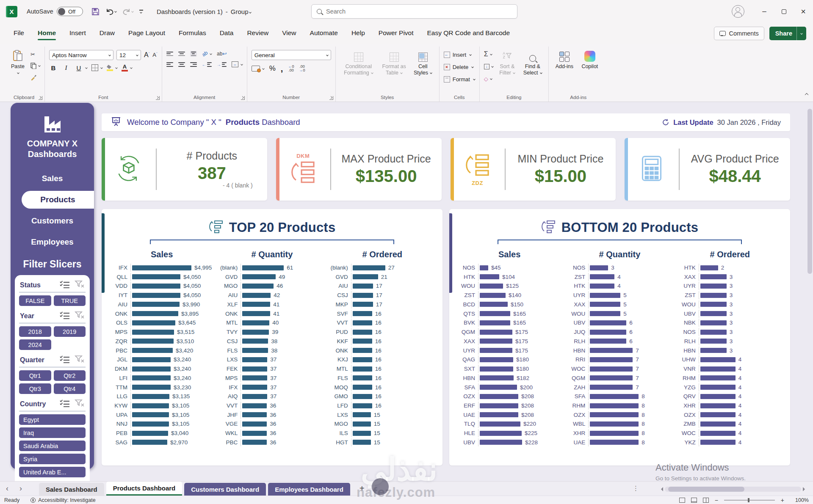  Describe the element at coordinates (110, 68) in the screenshot. I see `fill-color-icon` at that location.